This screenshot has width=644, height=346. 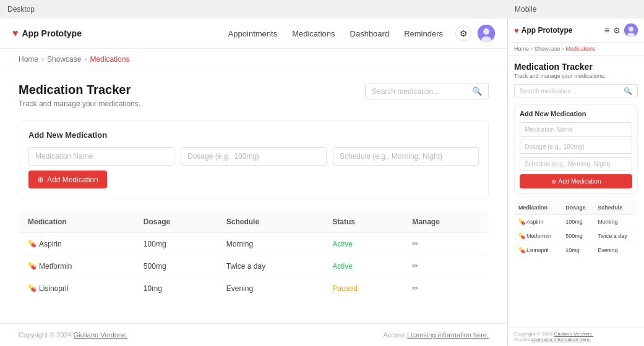 I want to click on med-name-cell: 💊 Aspirin, so click(x=77, y=244).